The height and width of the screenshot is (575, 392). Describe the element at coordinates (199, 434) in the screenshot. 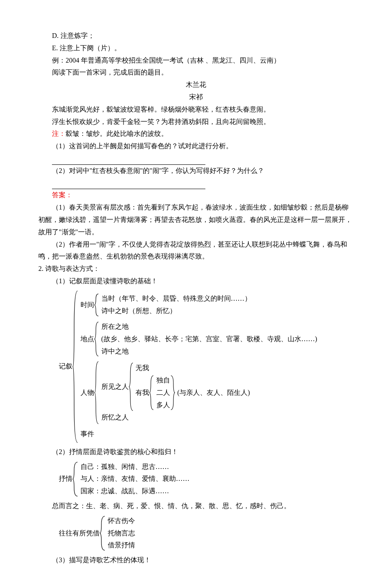

I see `diagram1-event: 事件` at that location.